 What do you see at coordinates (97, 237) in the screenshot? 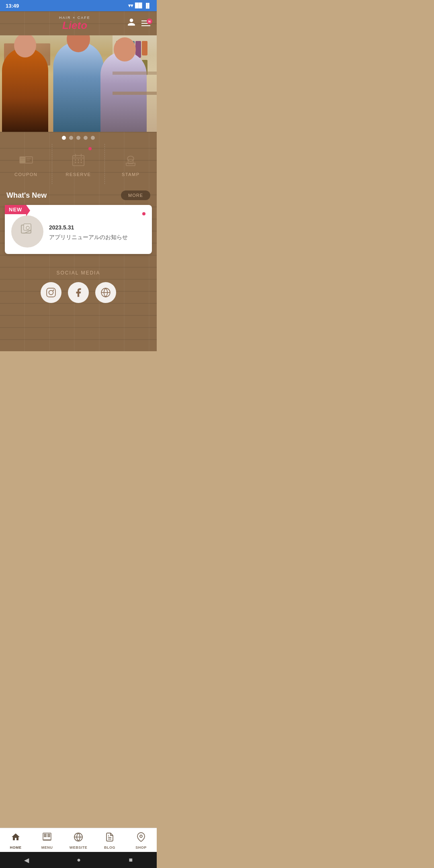
I see `news-text: アプリリニューアルのお知らせ` at bounding box center [97, 237].